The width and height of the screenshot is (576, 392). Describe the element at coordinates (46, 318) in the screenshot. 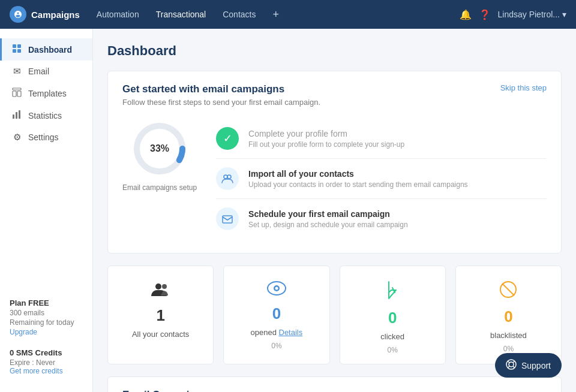

I see `sidebar-plan: Plan FREE 300 emails Remaining for today…` at that location.